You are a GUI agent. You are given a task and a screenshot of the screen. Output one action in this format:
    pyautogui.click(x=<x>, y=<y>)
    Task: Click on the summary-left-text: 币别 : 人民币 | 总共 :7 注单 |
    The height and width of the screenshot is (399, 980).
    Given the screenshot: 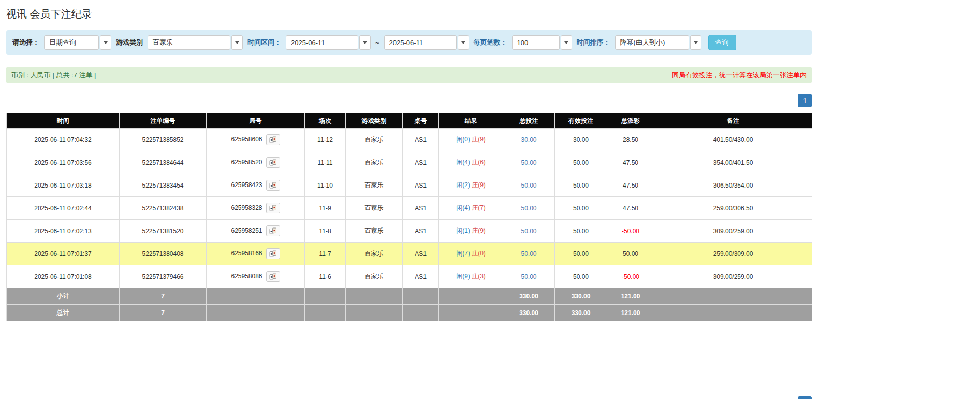 What is the action you would take?
    pyautogui.click(x=54, y=75)
    